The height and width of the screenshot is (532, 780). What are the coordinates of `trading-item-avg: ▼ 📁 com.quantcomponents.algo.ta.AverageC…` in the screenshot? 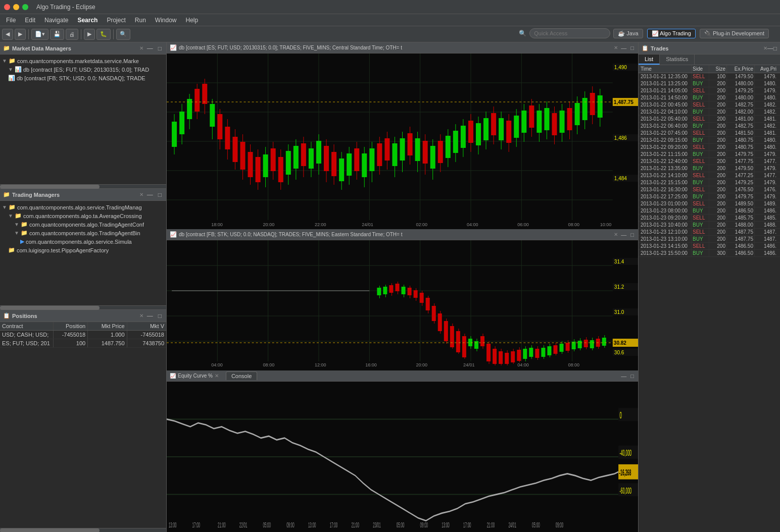 It's located at (83, 216).